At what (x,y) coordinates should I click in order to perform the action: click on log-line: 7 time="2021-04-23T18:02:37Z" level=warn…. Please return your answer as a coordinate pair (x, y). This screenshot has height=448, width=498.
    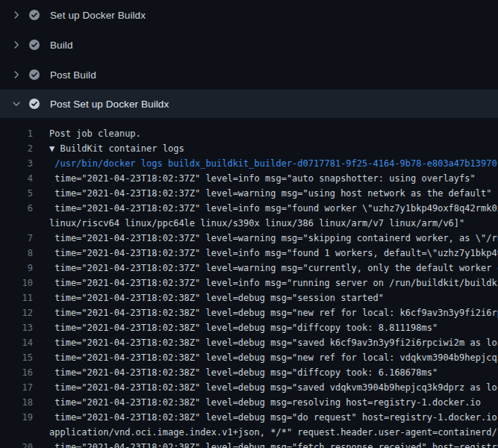
    Looking at the image, I should click on (249, 238).